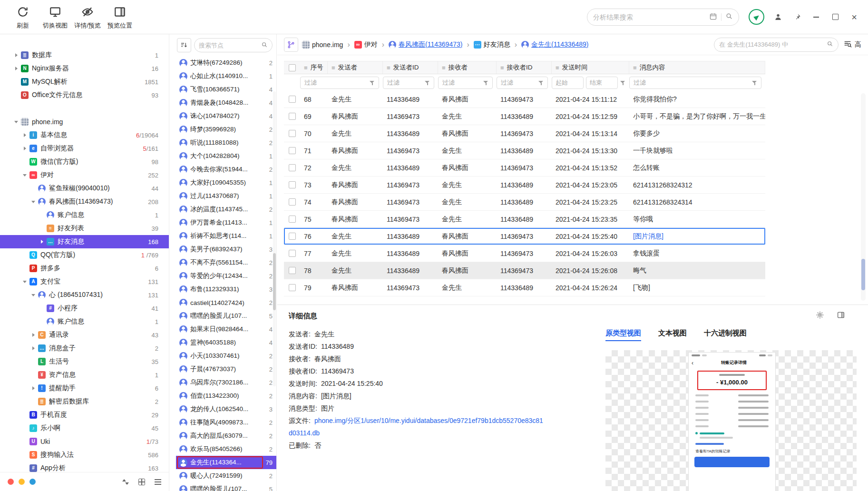  Describe the element at coordinates (226, 369) in the screenshot. I see `contact-item: 子晨(47673037) 2` at that location.